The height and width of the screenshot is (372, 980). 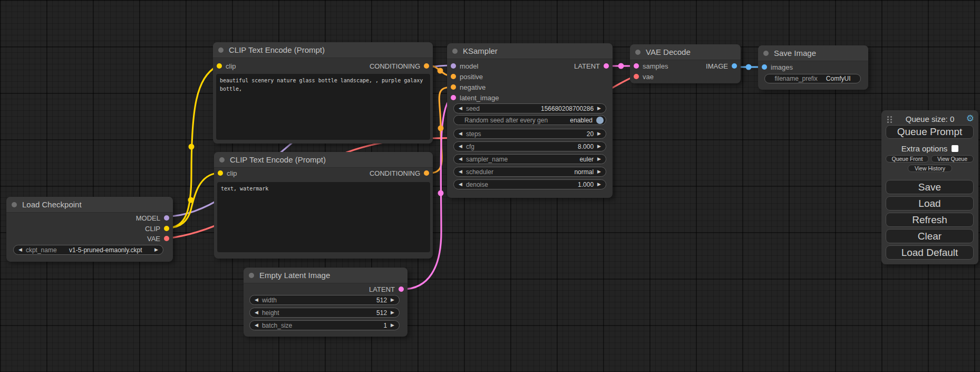 I want to click on node-title-bar: Load Checkpoint, so click(x=90, y=205).